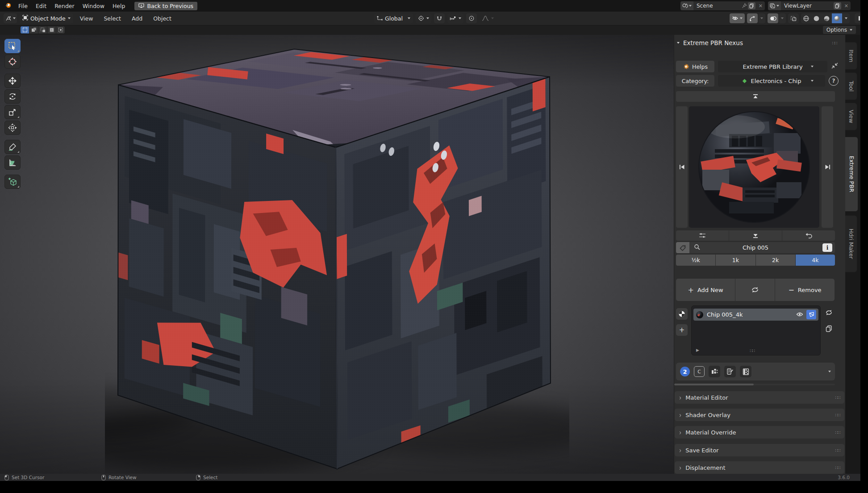  I want to click on collapse-previews-button, so click(755, 96).